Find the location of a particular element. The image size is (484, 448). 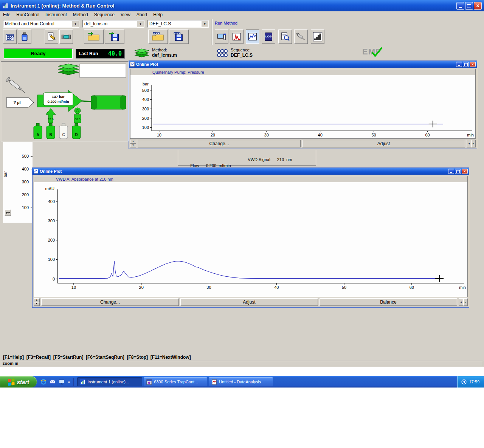

axis-tick-mark is located at coordinates (32, 157).